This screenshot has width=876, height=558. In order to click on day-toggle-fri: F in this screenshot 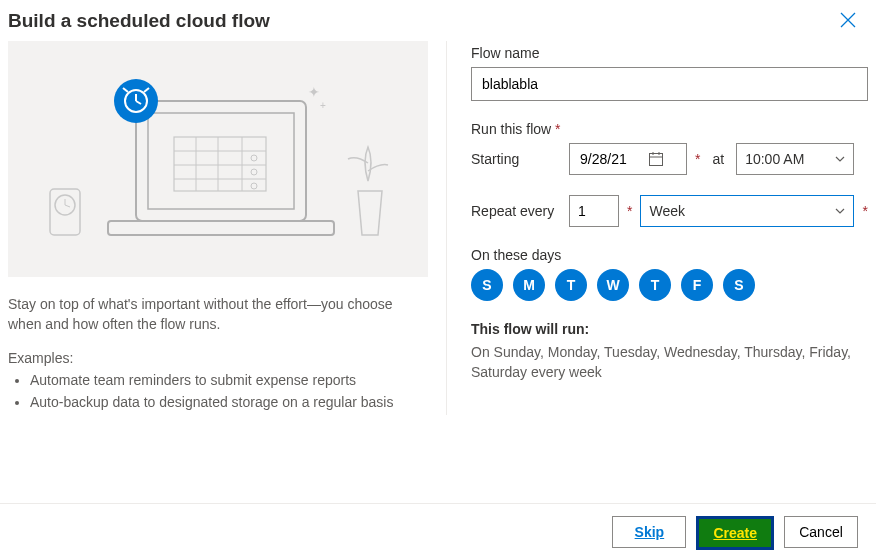, I will do `click(697, 285)`.